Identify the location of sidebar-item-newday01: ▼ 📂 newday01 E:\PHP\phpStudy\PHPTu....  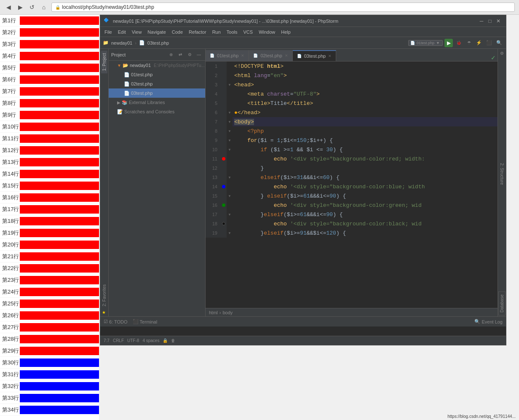
(157, 65).